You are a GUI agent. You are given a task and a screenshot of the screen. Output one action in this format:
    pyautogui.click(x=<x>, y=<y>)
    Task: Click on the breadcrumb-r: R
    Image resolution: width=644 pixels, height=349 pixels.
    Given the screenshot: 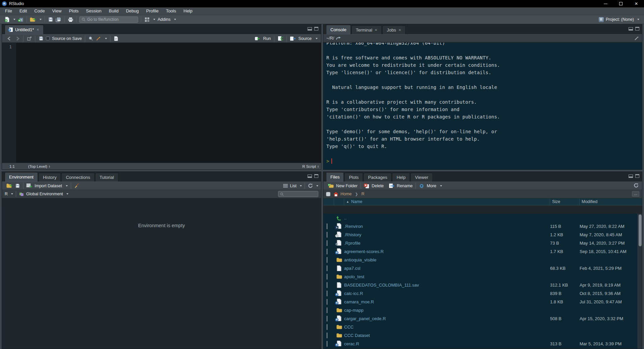 What is the action you would take?
    pyautogui.click(x=363, y=194)
    